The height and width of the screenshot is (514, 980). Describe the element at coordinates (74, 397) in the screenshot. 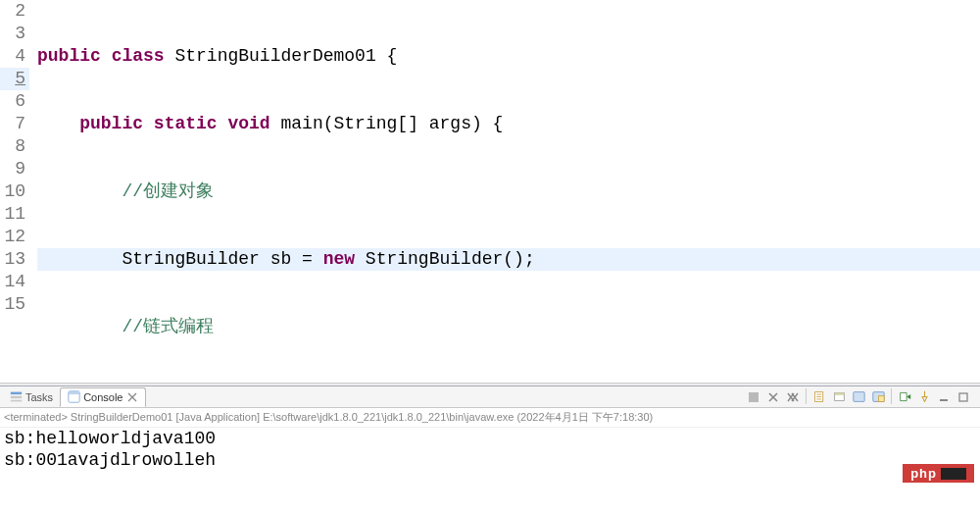

I see `console-icon` at that location.